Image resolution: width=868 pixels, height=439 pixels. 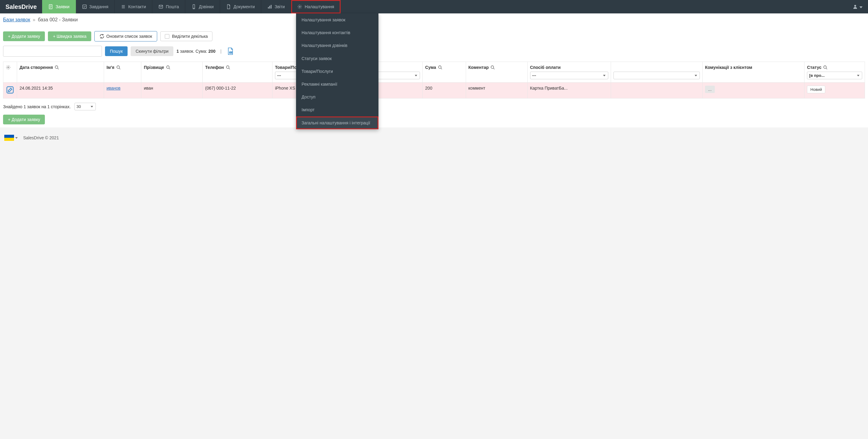 I want to click on col-communication: Комунікації з клієнтом, so click(x=753, y=72).